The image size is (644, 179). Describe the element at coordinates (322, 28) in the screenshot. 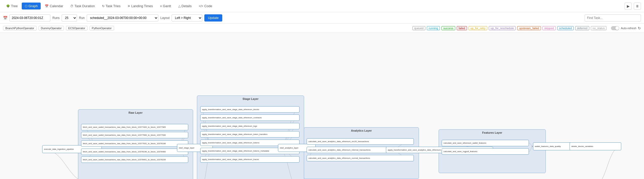

I see `filter-bar: BranchPythonOperator DummyOperator ECSOp…` at that location.